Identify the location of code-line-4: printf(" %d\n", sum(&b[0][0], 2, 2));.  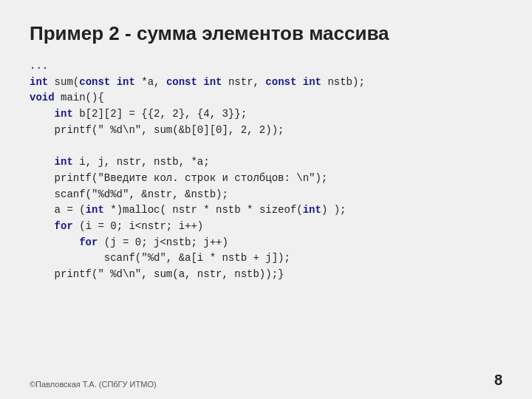
(266, 131).